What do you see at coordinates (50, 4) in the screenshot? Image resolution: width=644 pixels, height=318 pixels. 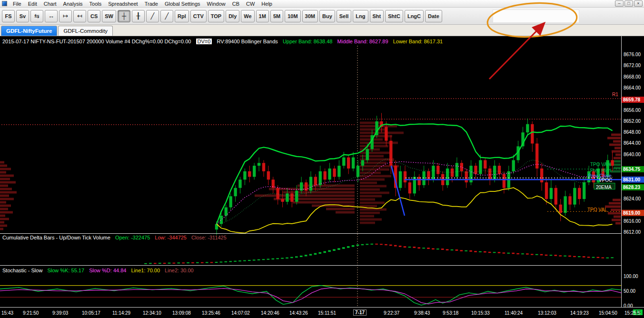 I see `menu-item-chart: Chart` at bounding box center [50, 4].